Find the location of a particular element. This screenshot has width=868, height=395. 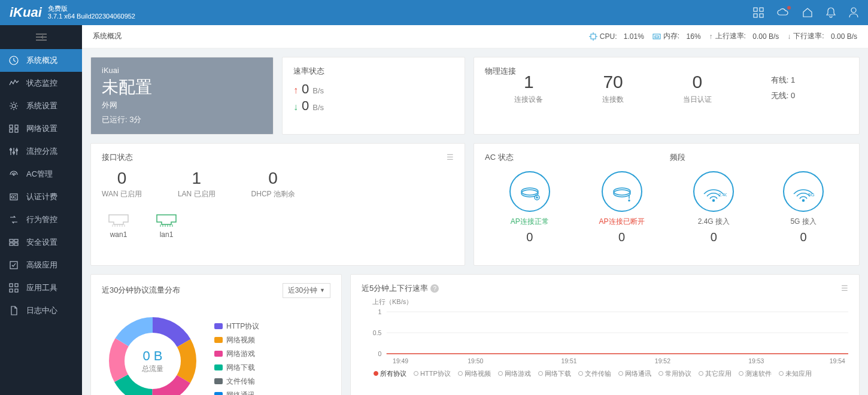

protocol-toggle: HTTP协议 is located at coordinates (432, 373).